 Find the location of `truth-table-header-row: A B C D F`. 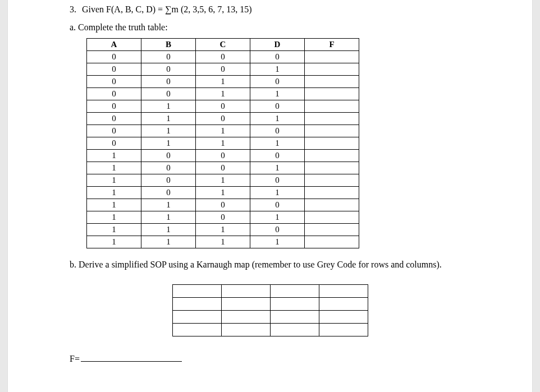

truth-table-header-row: A B C D F is located at coordinates (223, 45).